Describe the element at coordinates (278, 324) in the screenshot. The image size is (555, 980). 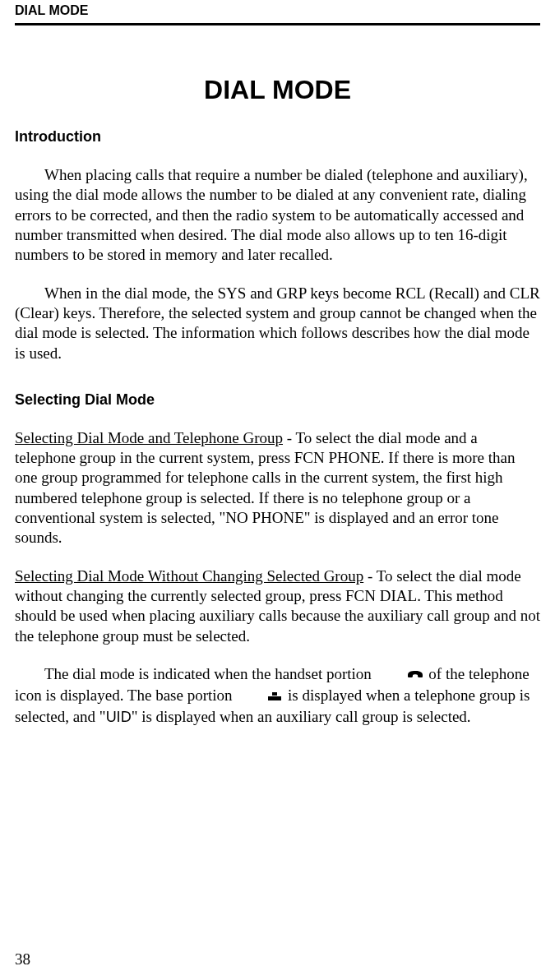
I see `intro-paragraph-2: When in the dial mode, the SYS and GRP k…` at that location.